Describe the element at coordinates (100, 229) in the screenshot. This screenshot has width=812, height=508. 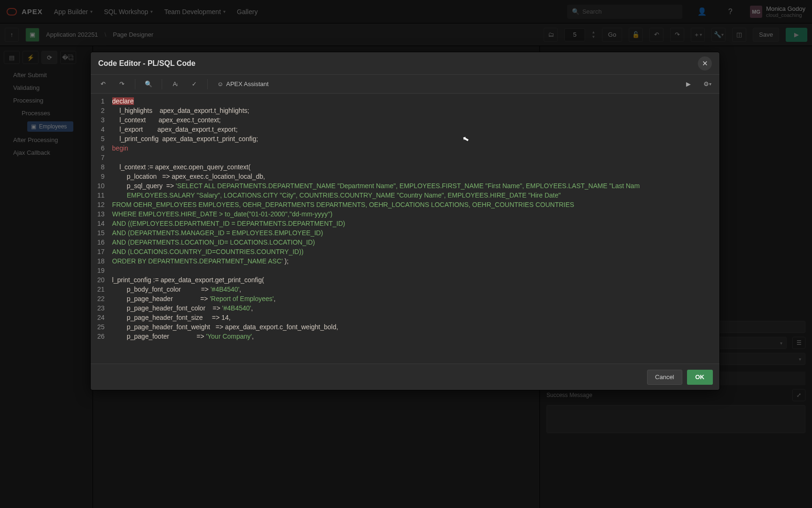
I see `line-gutter: 1234567891011121314151617181920212223242…` at that location.